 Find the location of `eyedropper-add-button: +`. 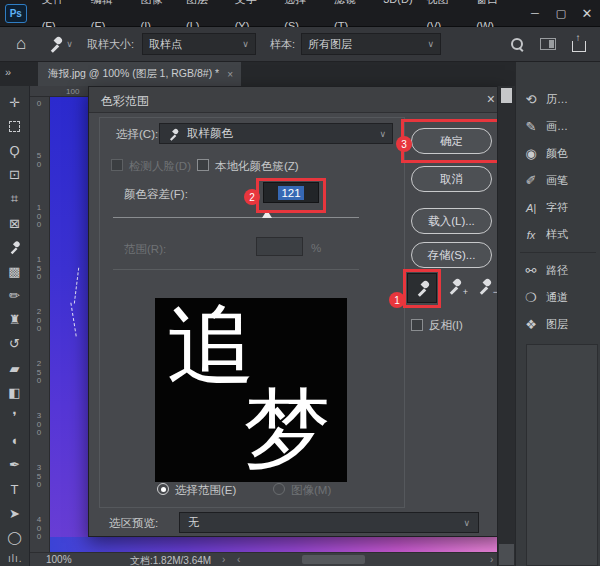

eyedropper-add-button: + is located at coordinates (454, 286).